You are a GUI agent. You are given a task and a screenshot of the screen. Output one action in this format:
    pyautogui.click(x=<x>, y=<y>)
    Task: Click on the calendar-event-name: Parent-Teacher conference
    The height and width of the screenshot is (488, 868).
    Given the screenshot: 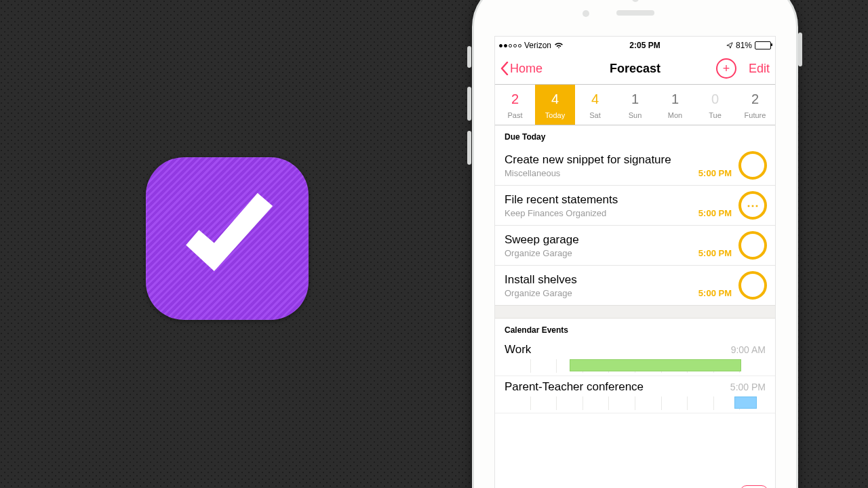 What is the action you would take?
    pyautogui.click(x=617, y=387)
    